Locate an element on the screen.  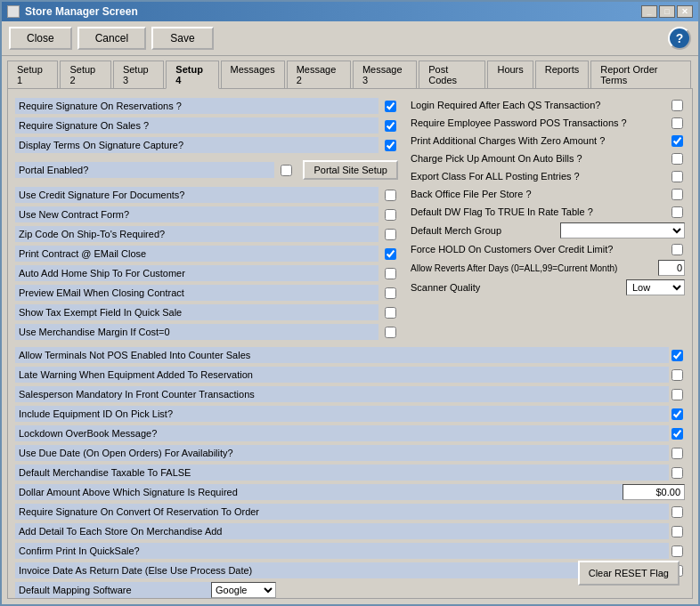
save-toolbar-button: Save is located at coordinates (183, 38).